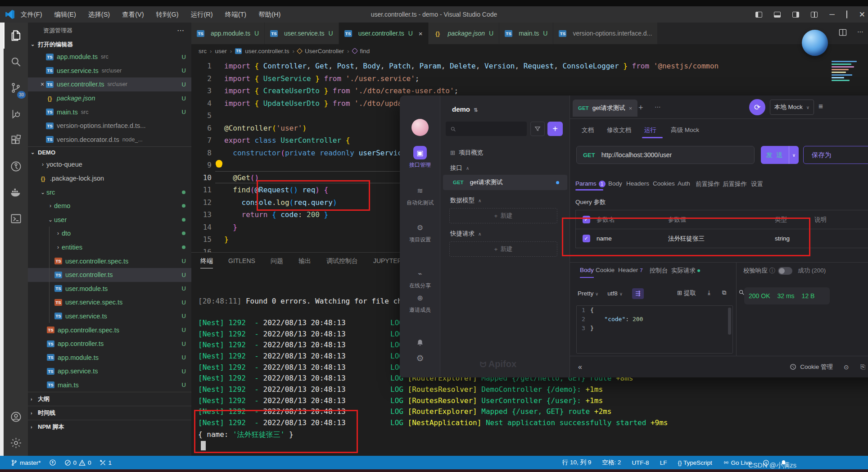  I want to click on model-section-header: 数据模型∧, so click(505, 200).